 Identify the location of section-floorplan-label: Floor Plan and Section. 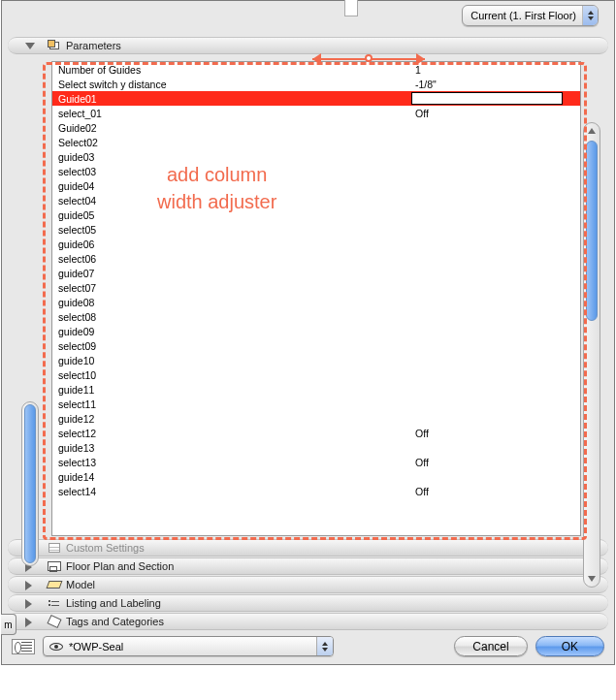
(120, 566).